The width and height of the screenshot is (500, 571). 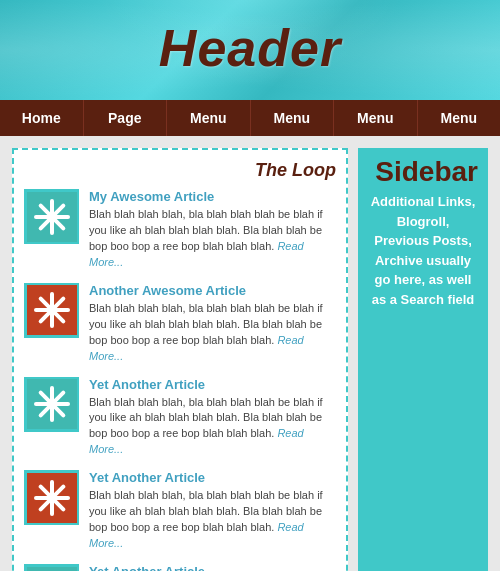 What do you see at coordinates (250, 118) in the screenshot?
I see `main-nav: Home Page Menu Menu Menu Menu` at bounding box center [250, 118].